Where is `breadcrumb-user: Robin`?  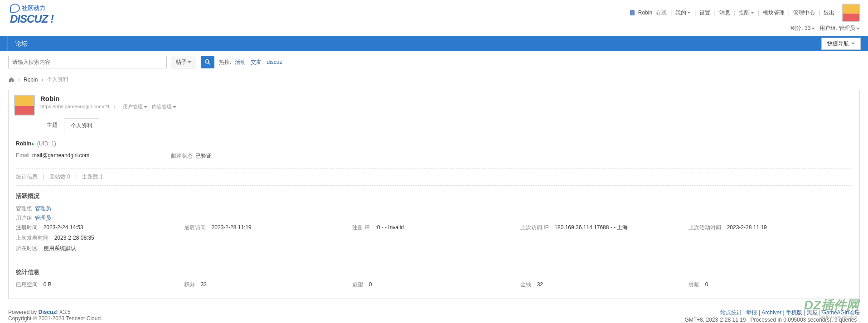 breadcrumb-user: Robin is located at coordinates (31, 80).